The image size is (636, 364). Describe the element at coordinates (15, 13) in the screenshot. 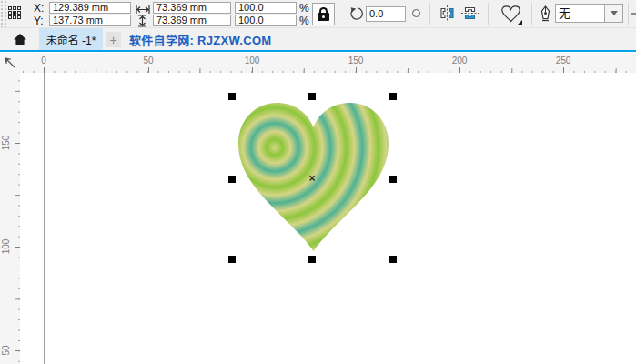

I see `object-position-grid-icon` at that location.